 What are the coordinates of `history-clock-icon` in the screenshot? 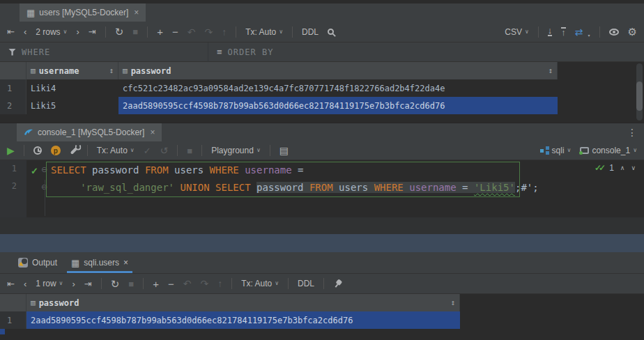 It's located at (38, 150).